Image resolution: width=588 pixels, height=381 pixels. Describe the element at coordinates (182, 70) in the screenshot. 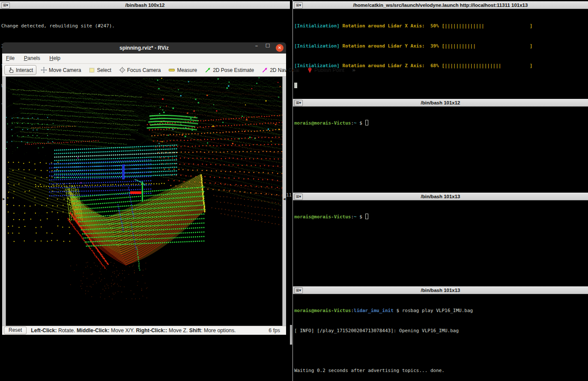

I see `measure-tool-button: Measure` at that location.